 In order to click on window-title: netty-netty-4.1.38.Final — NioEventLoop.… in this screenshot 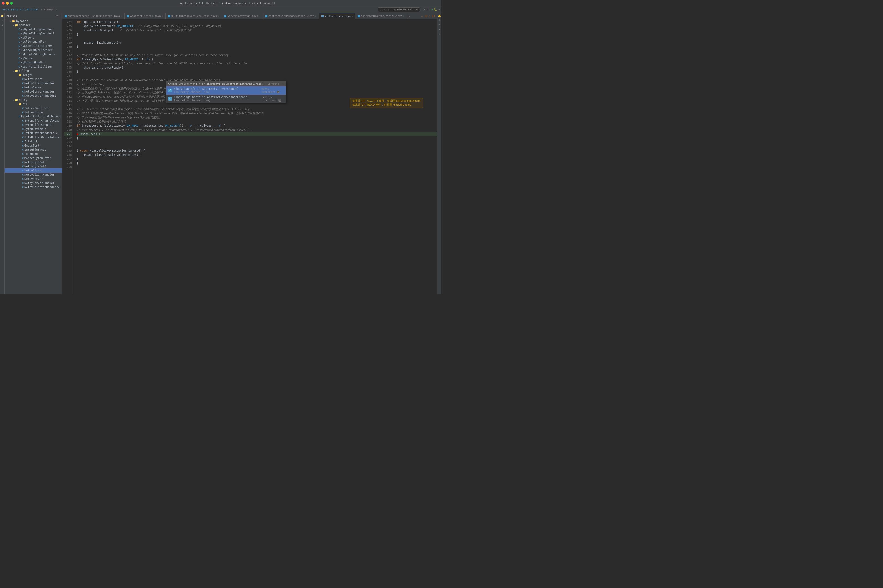, I will do `click(228, 3)`.